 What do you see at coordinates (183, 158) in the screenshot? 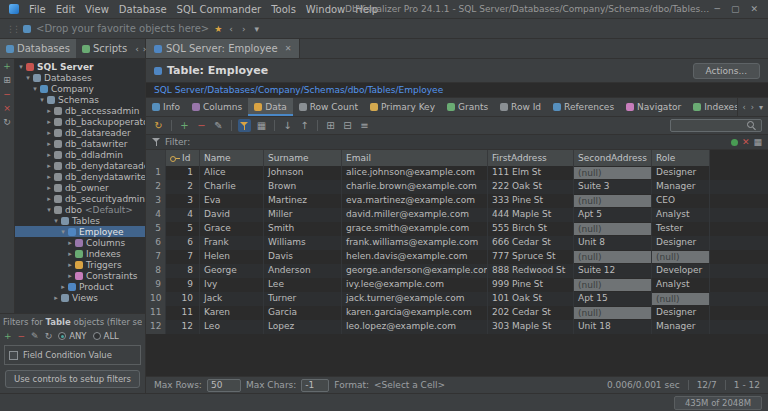
I see `column-header-id: Id` at bounding box center [183, 158].